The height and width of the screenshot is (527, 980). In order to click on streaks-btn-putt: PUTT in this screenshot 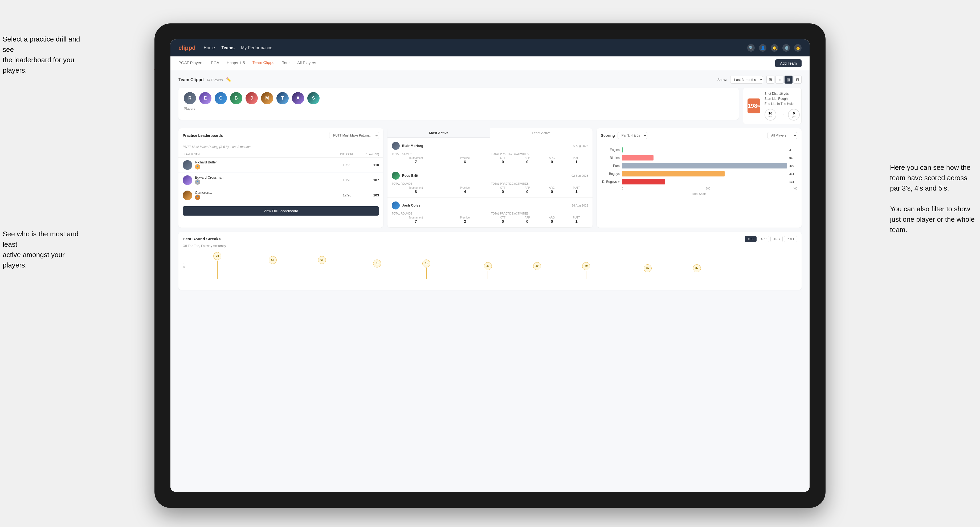, I will do `click(791, 239)`.